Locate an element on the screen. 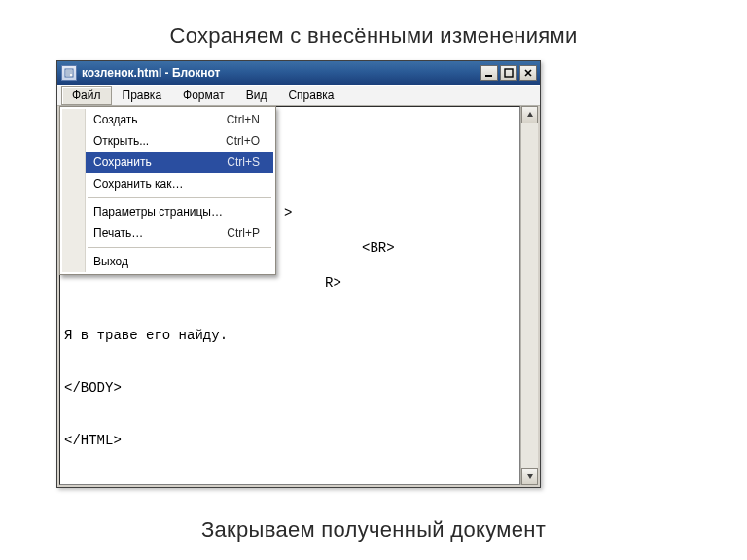 The height and width of the screenshot is (560, 747). file-dropdown-menu: Создать Ctrl+N Открыть... Ctrl+O Сохрани… is located at coordinates (167, 191).